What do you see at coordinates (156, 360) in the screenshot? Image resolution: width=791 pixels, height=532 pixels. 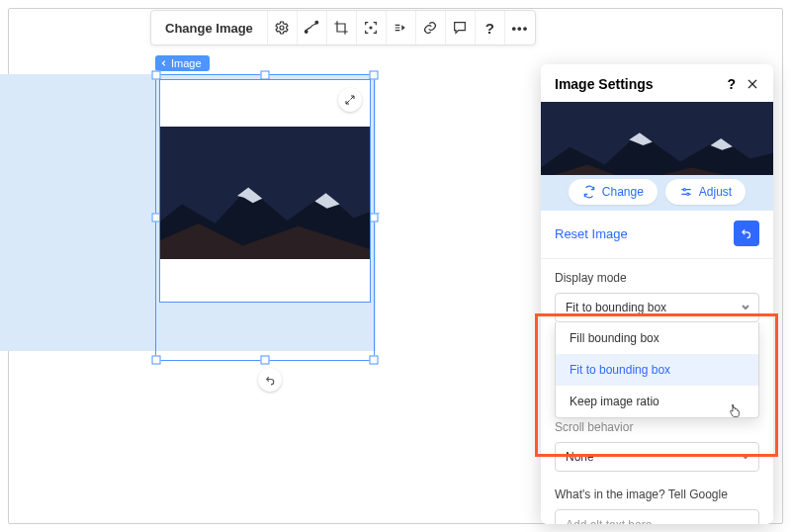 I see `handle-sw` at bounding box center [156, 360].